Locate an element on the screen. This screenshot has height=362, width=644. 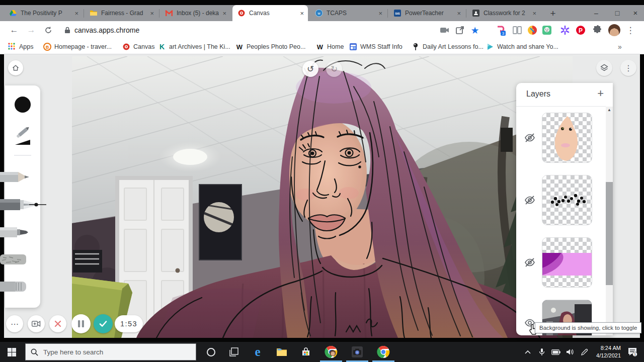
extension-yellow-icon is located at coordinates (532, 30).